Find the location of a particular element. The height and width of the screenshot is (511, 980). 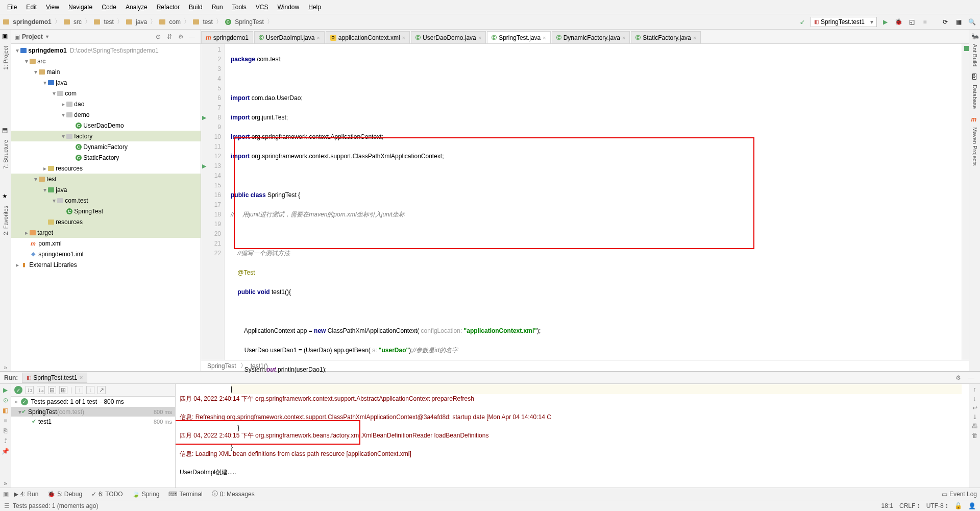

tree-row: ▸ dao is located at coordinates (106, 104).